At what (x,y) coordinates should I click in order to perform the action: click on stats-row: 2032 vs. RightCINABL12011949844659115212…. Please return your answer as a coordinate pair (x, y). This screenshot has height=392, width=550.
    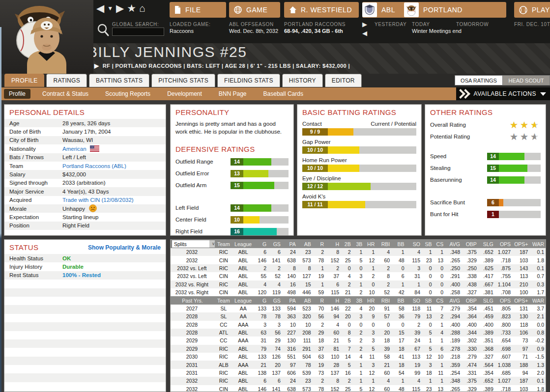
    Looking at the image, I should click on (358, 292).